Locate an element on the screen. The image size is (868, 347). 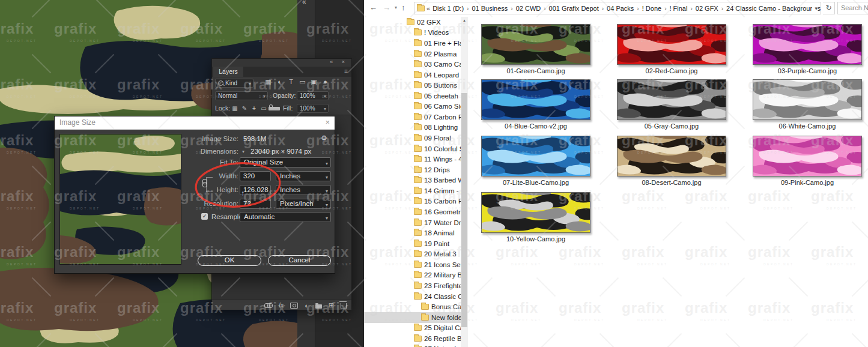
breadcrumb-segment: 001 Grafix Depot is located at coordinates (574, 8).